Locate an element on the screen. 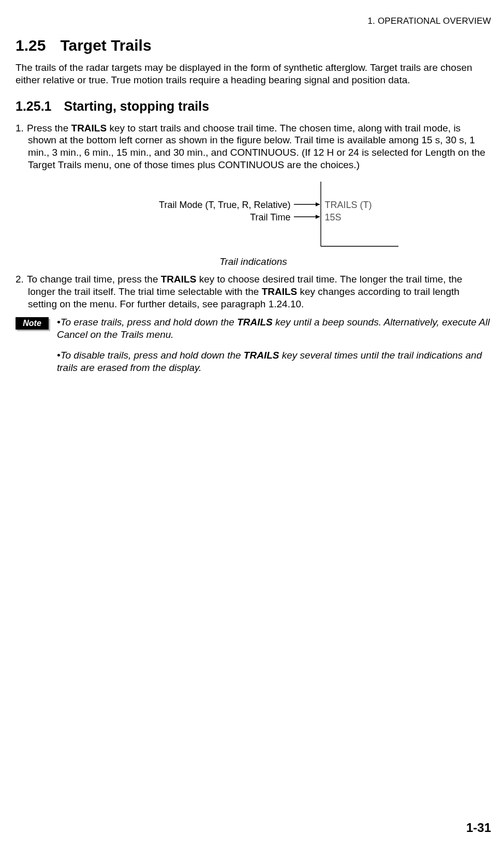 This screenshot has height=848, width=504. figure-container: Trail Mode (T, True, R, Relative) Trail … is located at coordinates (254, 217).